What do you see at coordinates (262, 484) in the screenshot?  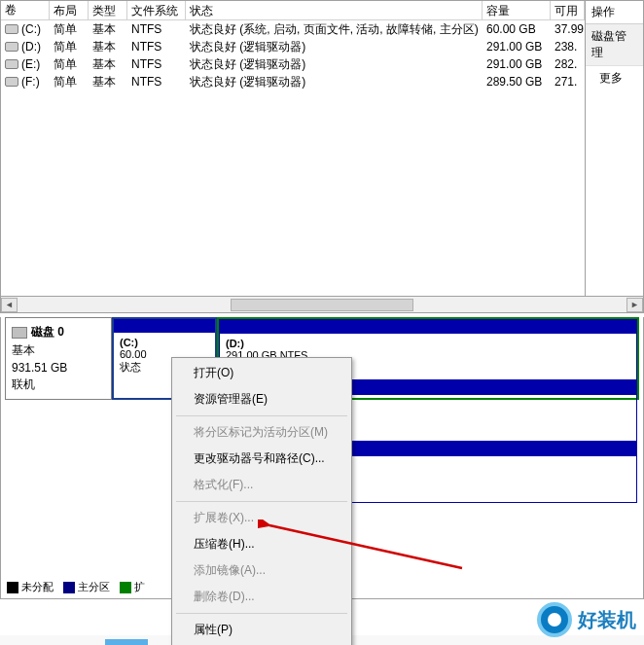 I see `menu-format: 格式化(F)...` at bounding box center [262, 484].